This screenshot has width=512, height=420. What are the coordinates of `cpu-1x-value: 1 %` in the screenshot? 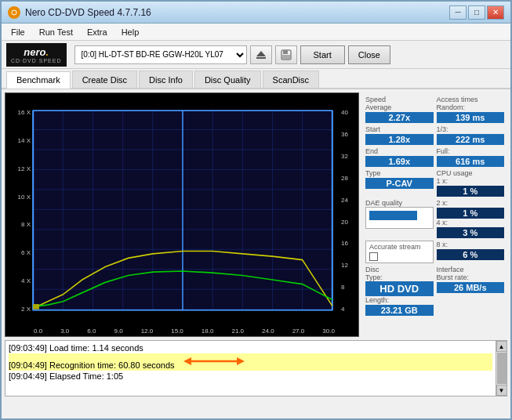 It's located at (470, 191).